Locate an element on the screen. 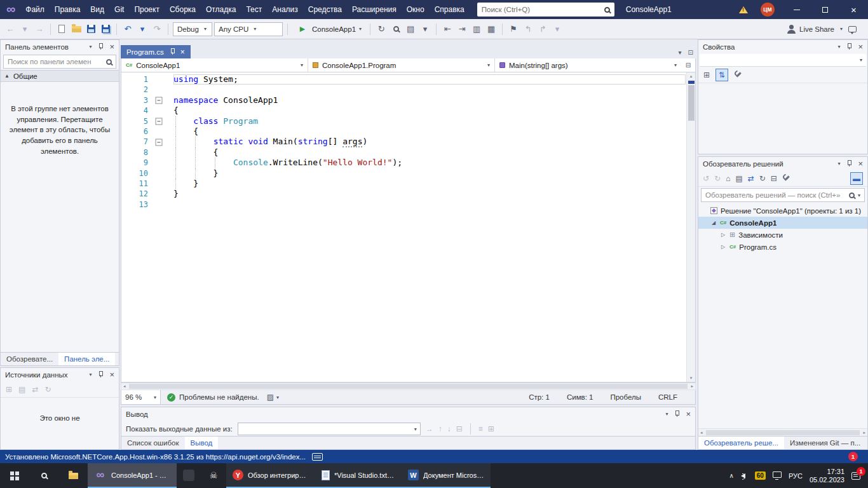  menu-item-Средства: Средства is located at coordinates (325, 10).